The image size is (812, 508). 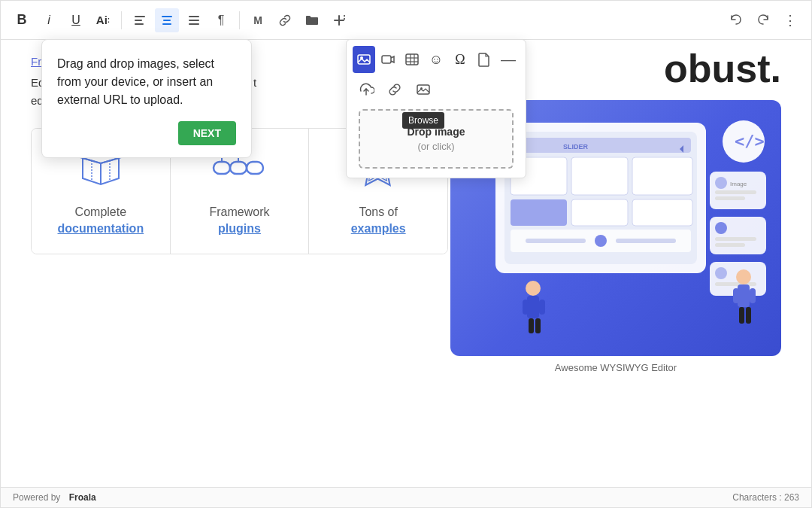 I want to click on redo-button, so click(x=763, y=20).